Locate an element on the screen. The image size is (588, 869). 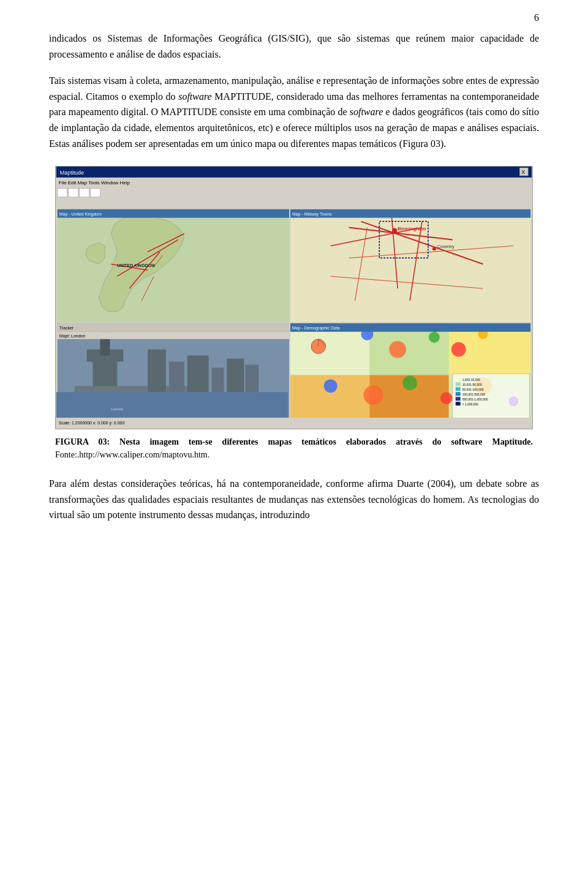
svg-text: London is located at coordinates (117, 409).